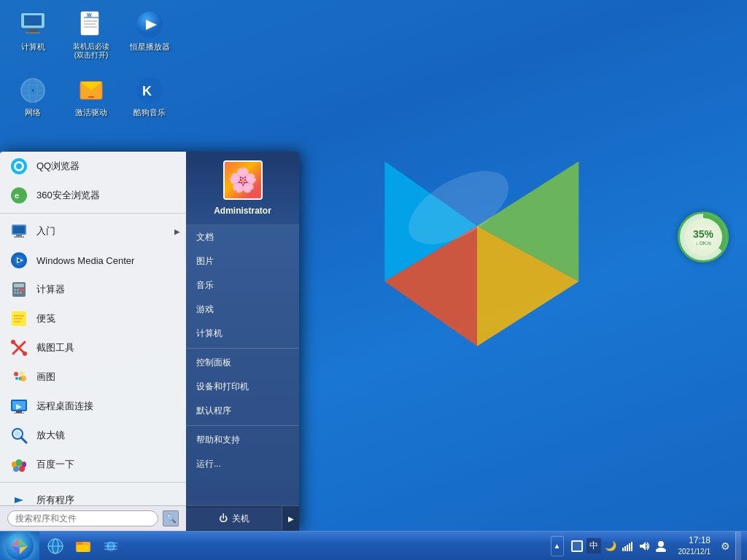  Describe the element at coordinates (242, 386) in the screenshot. I see `right-menu-devices-printers: 设备和打印机` at that location.